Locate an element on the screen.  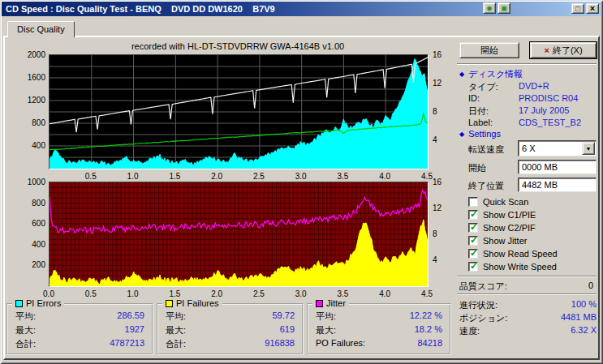
speed-row: 速度:6.32 X is located at coordinates (528, 331).